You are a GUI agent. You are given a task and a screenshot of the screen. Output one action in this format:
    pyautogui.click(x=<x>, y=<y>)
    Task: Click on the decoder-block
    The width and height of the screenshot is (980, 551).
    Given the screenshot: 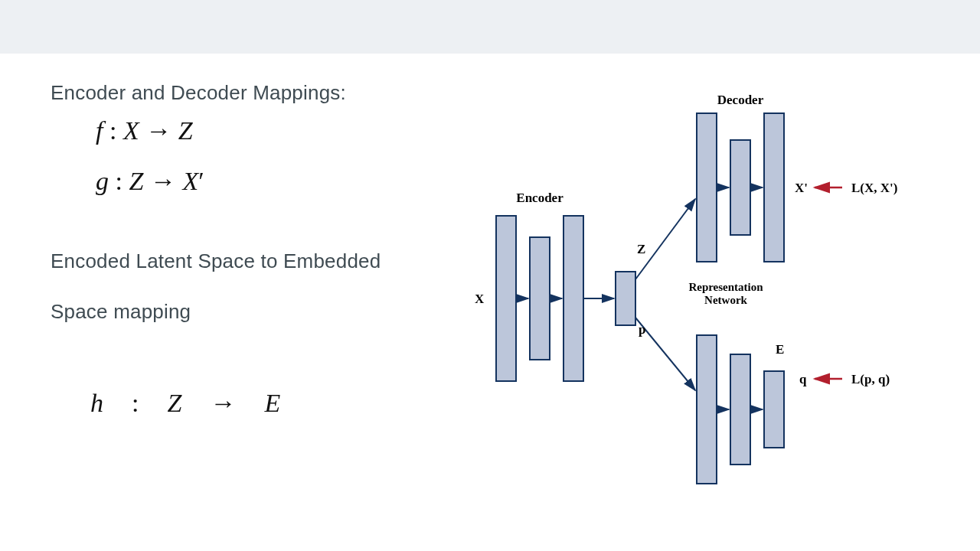 What is the action you would take?
    pyautogui.click(x=740, y=187)
    